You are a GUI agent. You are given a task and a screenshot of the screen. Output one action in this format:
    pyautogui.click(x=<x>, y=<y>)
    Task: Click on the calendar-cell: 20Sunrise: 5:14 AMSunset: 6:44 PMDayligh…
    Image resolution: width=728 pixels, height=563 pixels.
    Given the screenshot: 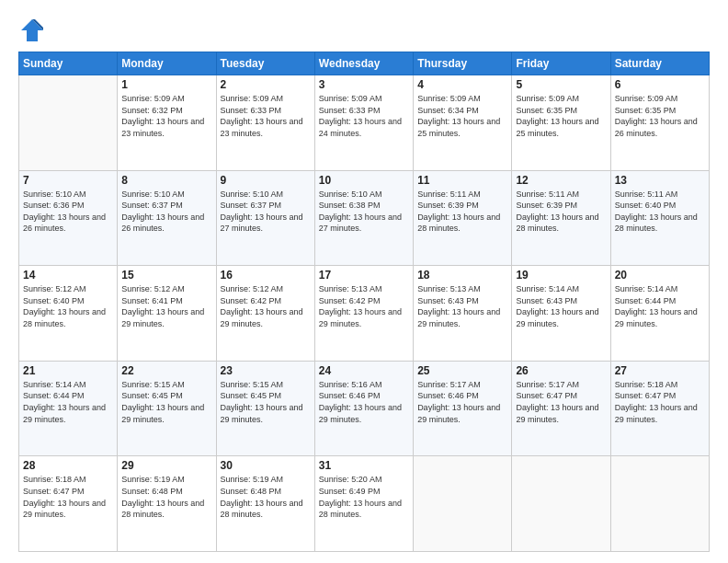 What is the action you would take?
    pyautogui.click(x=660, y=314)
    